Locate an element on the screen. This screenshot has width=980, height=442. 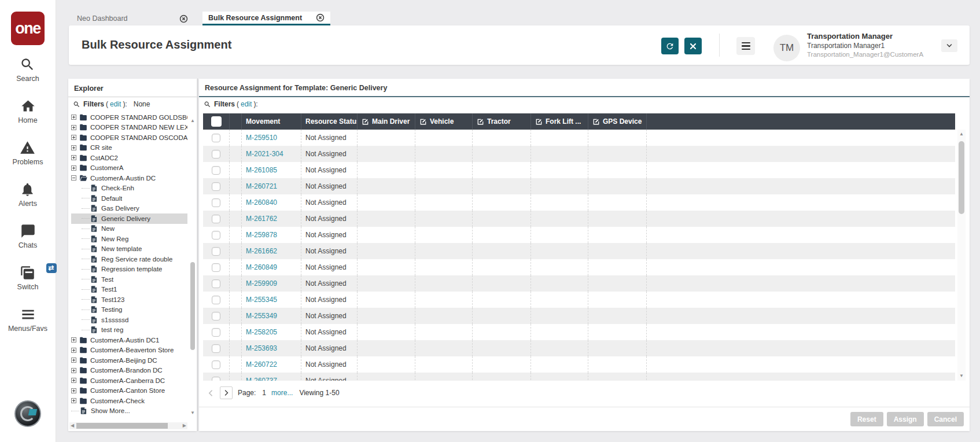
table-vertical-scrollbar: ▲ ▼ is located at coordinates (961, 255).